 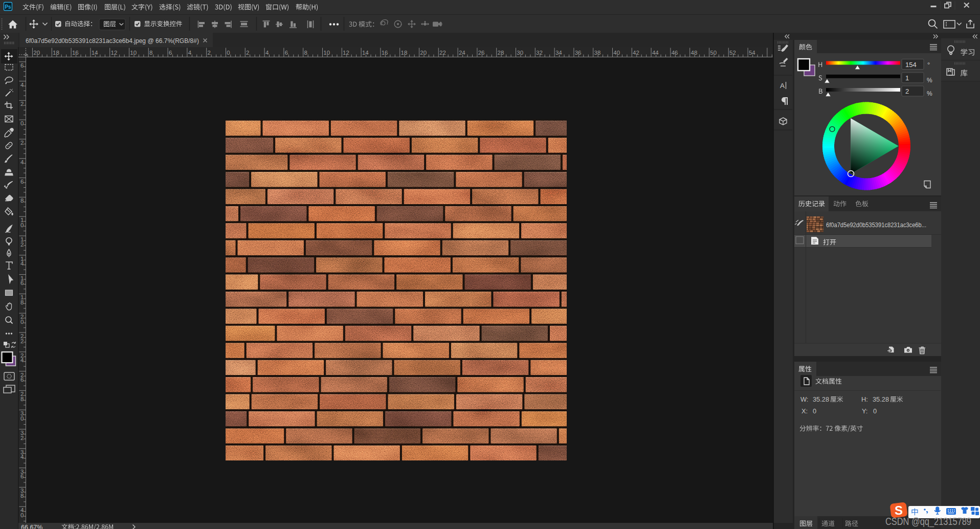 What do you see at coordinates (578, 53) in the screenshot?
I see `svg-text: 36` at bounding box center [578, 53].